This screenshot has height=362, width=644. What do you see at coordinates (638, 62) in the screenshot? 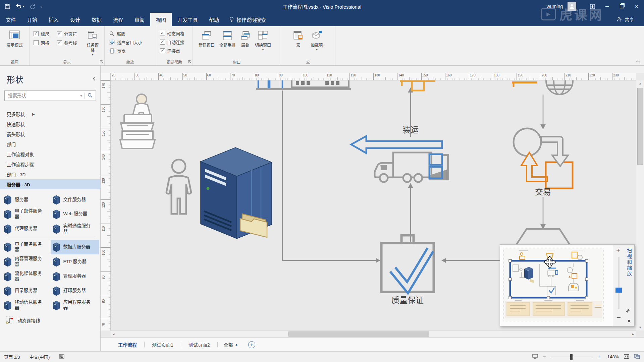
I see `collapse-ribbon-icon` at bounding box center [638, 62].